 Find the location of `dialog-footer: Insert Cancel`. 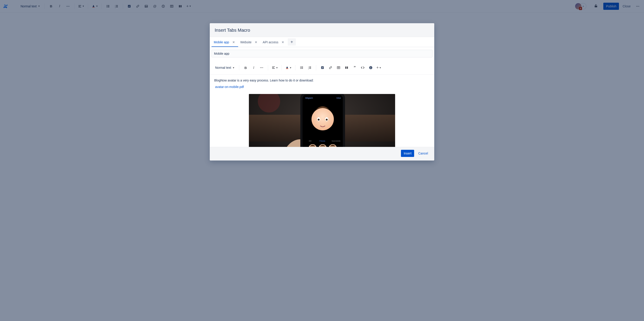

dialog-footer: Insert Cancel is located at coordinates (322, 154).